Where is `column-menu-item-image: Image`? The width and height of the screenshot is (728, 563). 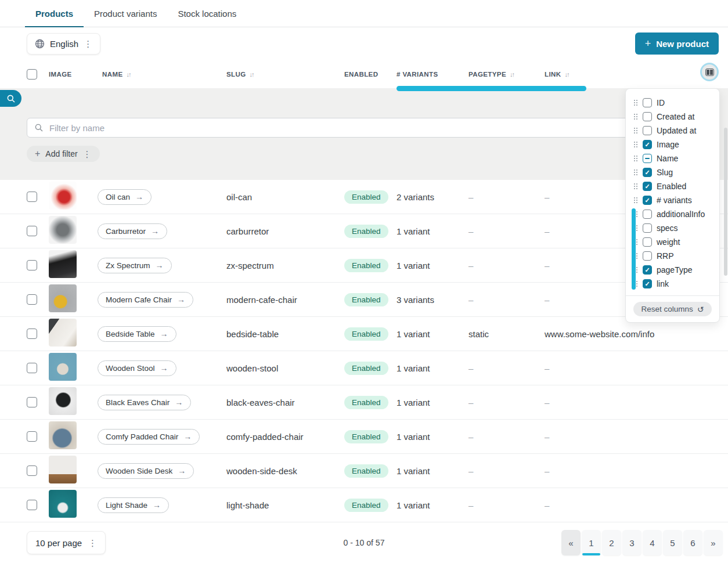 column-menu-item-image: Image is located at coordinates (672, 145).